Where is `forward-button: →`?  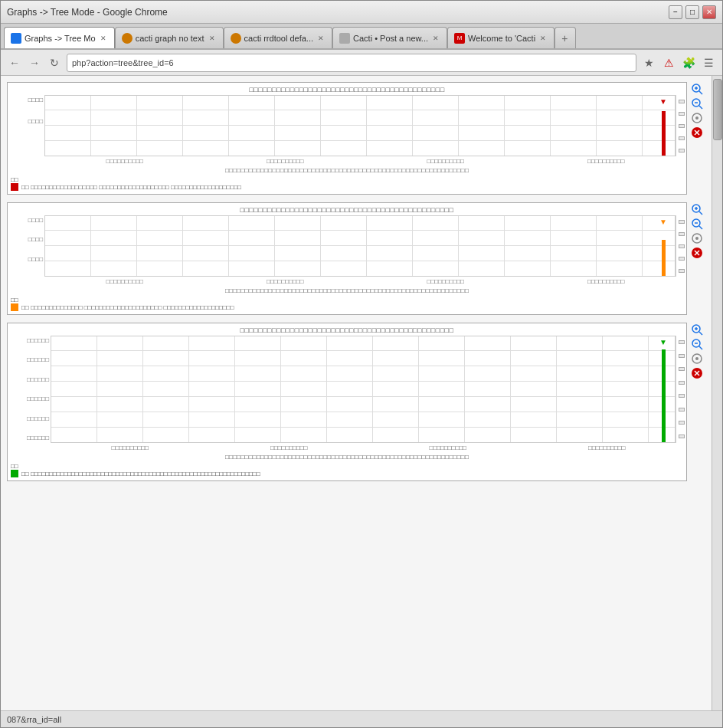 forward-button: → is located at coordinates (34, 63).